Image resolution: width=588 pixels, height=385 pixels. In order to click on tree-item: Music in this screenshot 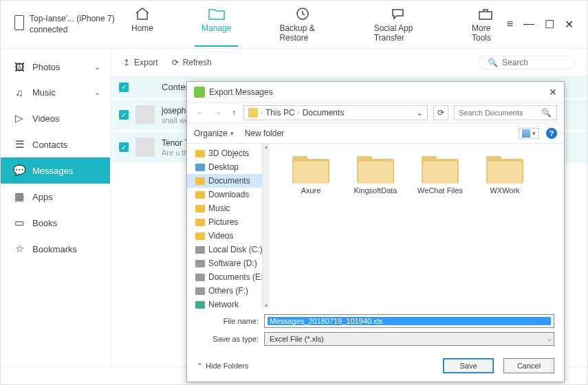, I will do `click(224, 208)`.